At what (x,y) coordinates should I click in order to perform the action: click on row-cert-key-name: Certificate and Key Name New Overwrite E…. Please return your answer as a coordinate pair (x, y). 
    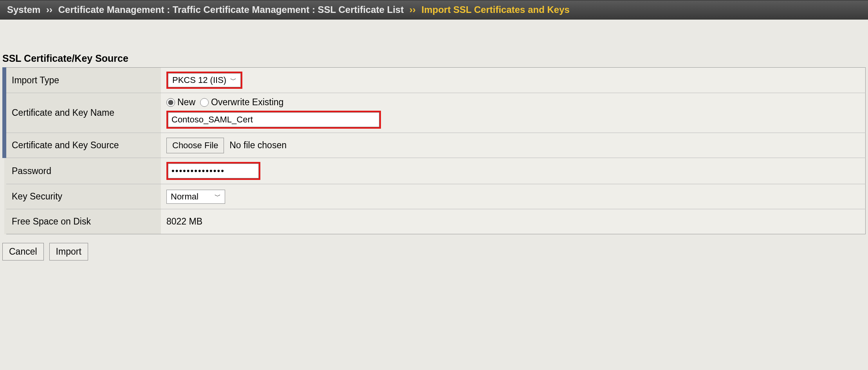
    Looking at the image, I should click on (435, 113).